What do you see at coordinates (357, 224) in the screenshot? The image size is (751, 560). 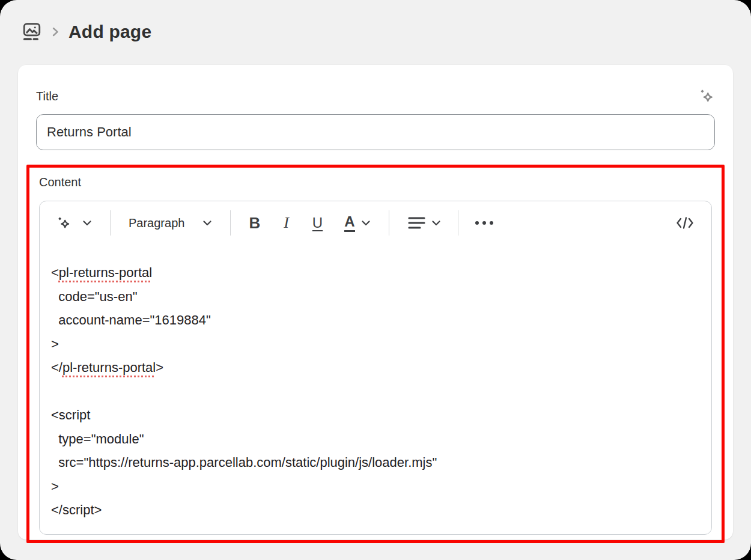 I see `text-color-dropdown: A` at bounding box center [357, 224].